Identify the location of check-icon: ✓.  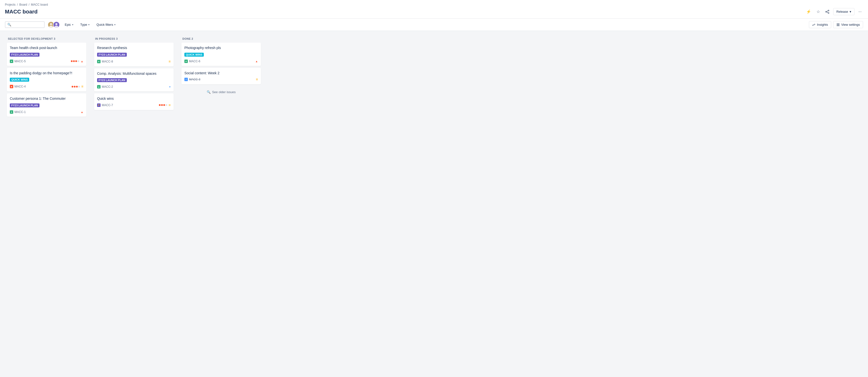
(186, 80).